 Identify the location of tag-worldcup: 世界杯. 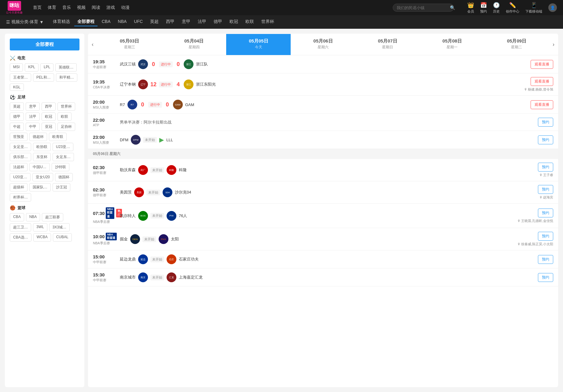
(66, 106).